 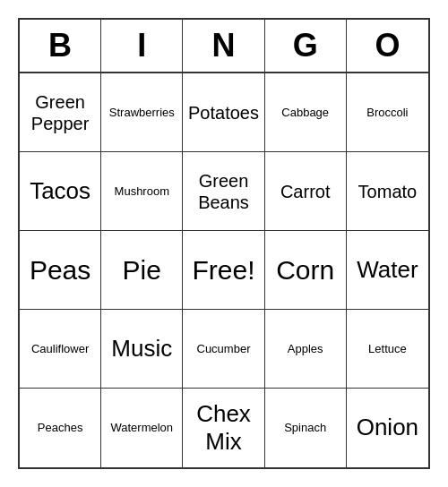 What do you see at coordinates (142, 270) in the screenshot?
I see `cell-text: Pie` at bounding box center [142, 270].